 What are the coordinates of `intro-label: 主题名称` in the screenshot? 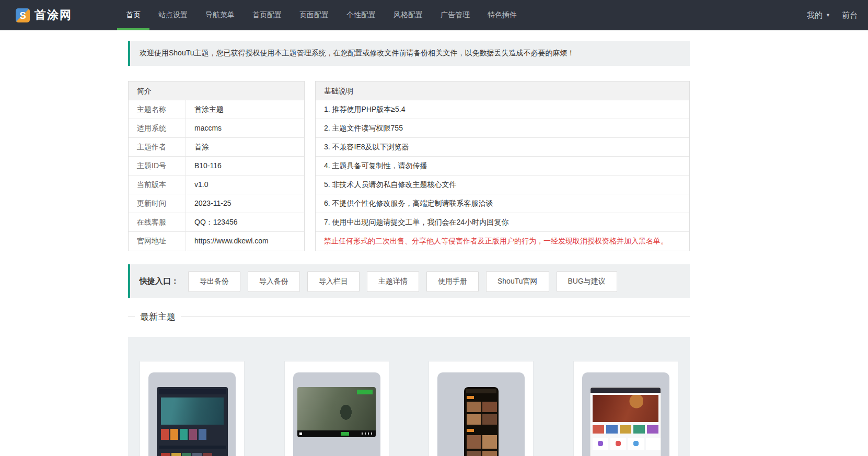 It's located at (157, 110).